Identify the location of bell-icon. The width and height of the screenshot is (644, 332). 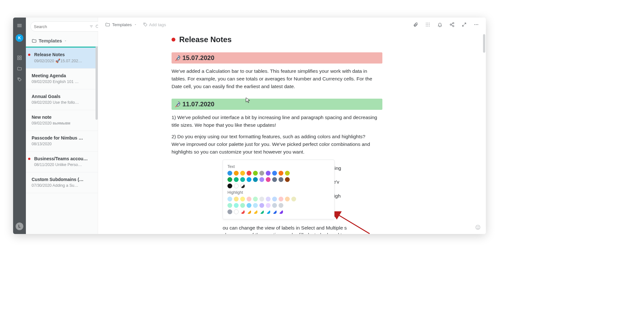
(440, 25).